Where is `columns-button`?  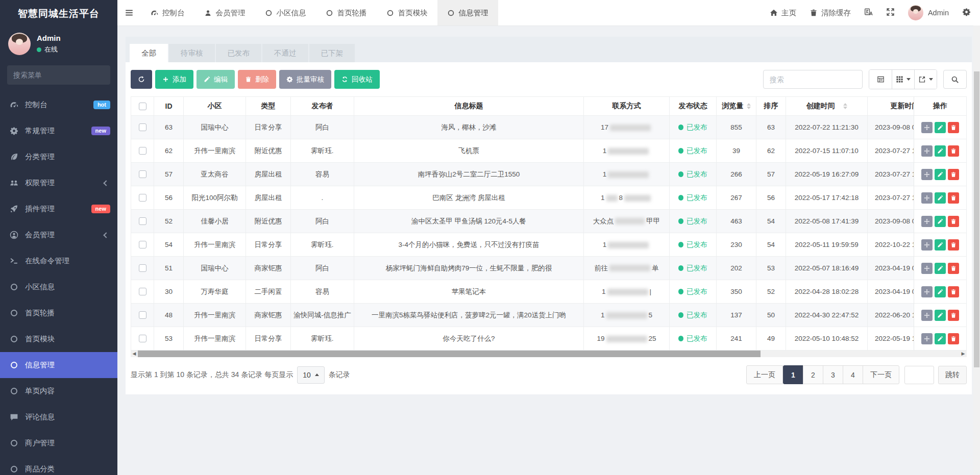
columns-button is located at coordinates (903, 80).